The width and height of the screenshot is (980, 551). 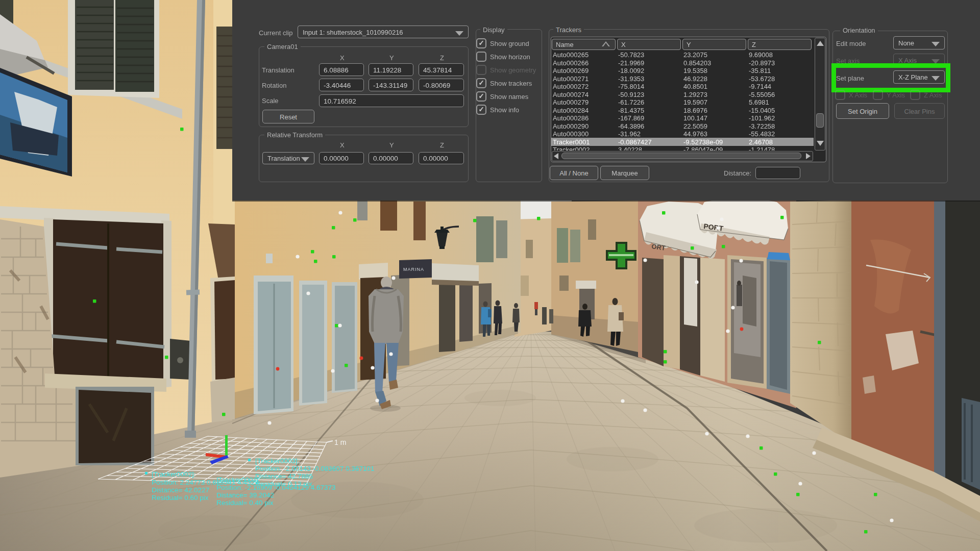 What do you see at coordinates (174, 474) in the screenshot?
I see `svg-text: [Tracker0002]:` at bounding box center [174, 474].